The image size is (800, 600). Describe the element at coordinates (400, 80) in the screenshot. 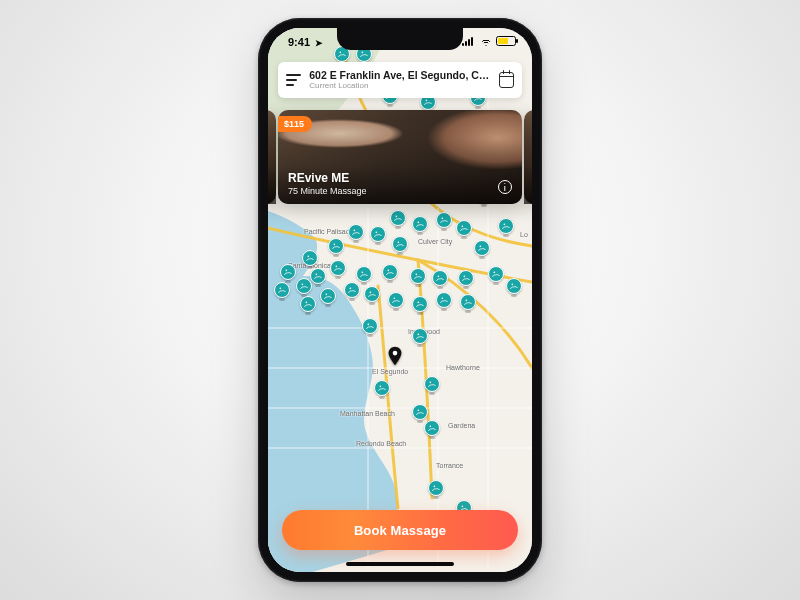

I see `location-bar: 602 E Franklin Ave, El Segundo, CA,… Cur…` at that location.